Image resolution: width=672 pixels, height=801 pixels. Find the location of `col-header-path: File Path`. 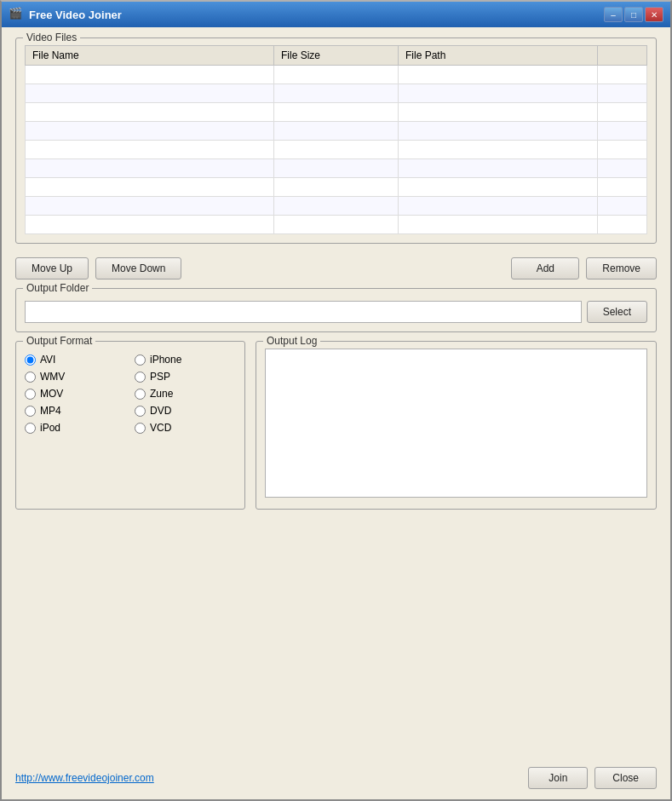

col-header-path: File Path is located at coordinates (498, 56).